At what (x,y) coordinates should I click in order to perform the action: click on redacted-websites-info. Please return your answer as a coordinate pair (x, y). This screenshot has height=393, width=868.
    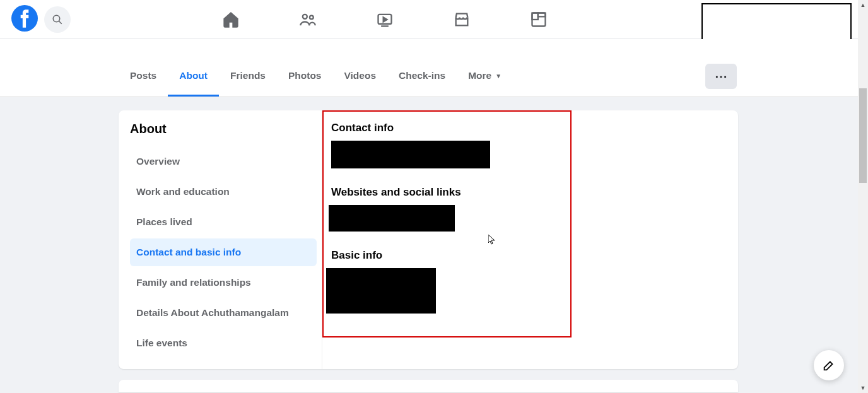
    Looking at the image, I should click on (392, 218).